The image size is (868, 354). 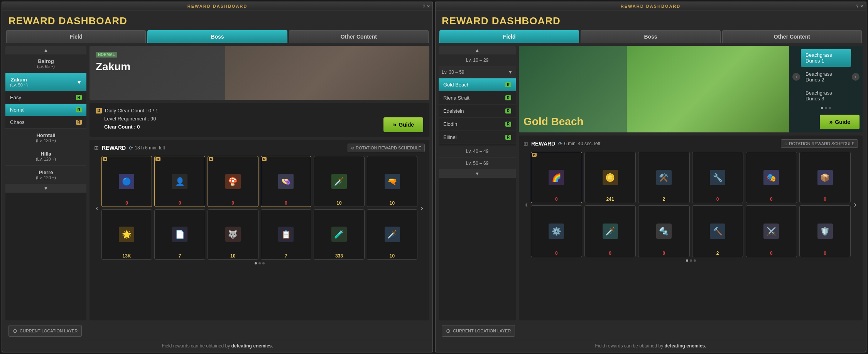 What do you see at coordinates (477, 98) in the screenshot?
I see `field-item-riena-strait: Riena Strait R` at bounding box center [477, 98].